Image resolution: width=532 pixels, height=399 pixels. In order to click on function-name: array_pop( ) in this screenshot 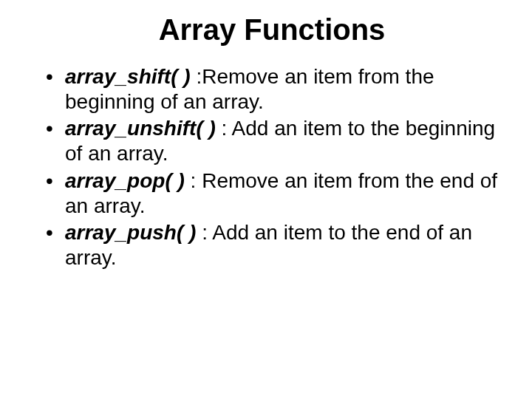, I will do `click(125, 180)`.